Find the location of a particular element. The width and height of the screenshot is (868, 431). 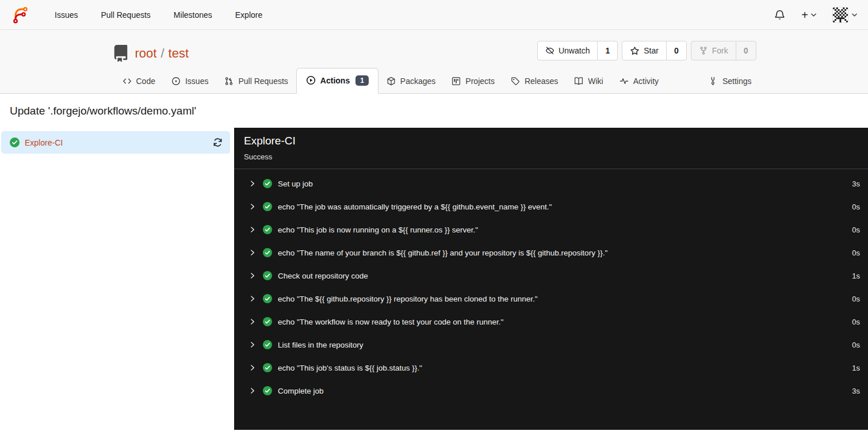

eye-closed-icon is located at coordinates (550, 51).